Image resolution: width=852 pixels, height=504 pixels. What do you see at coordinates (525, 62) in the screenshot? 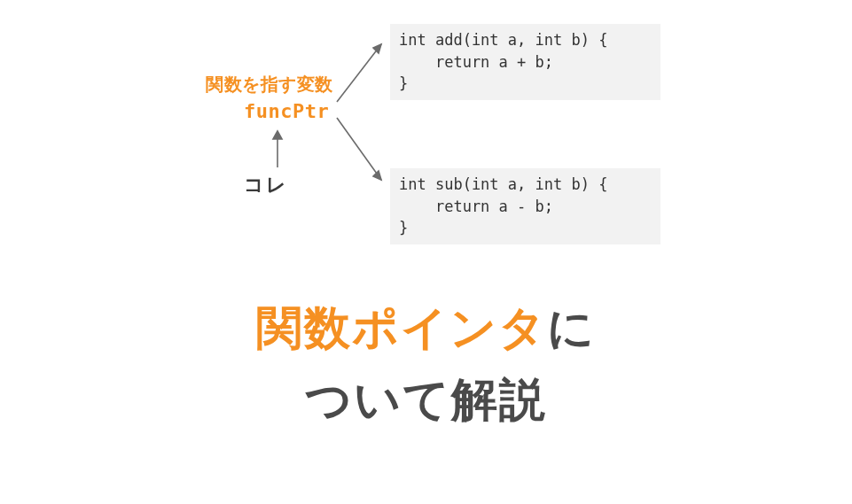
I see `code-block-add: int add(int a, int b) { return a + b; }` at bounding box center [525, 62].